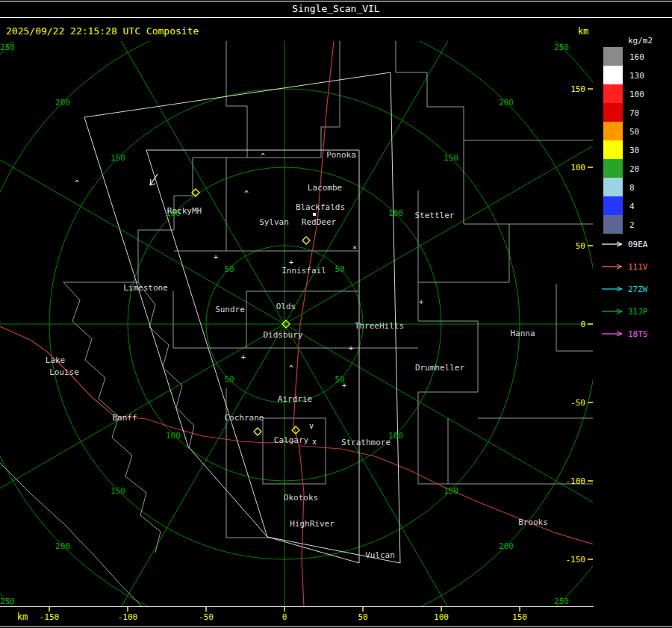 The image size is (672, 628). I want to click on legend-unit: kg/m2, so click(641, 40).